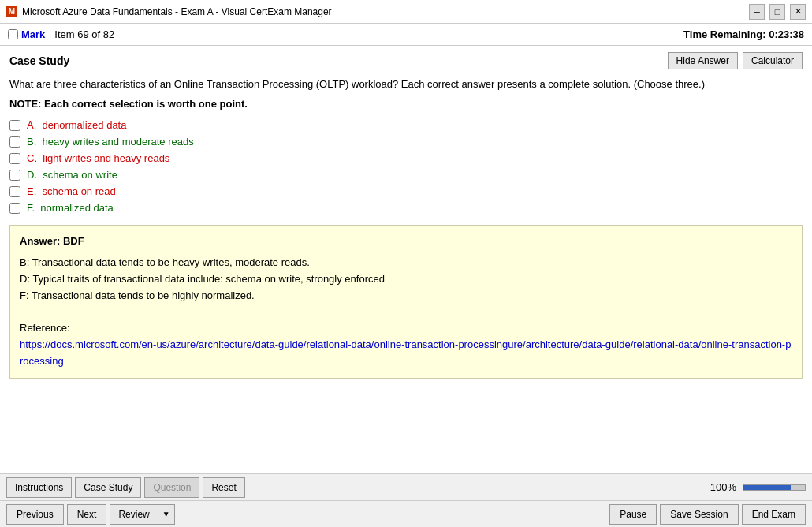 This screenshot has width=812, height=527. Describe the element at coordinates (108, 488) in the screenshot. I see `case-study-button: Case Study` at that location.